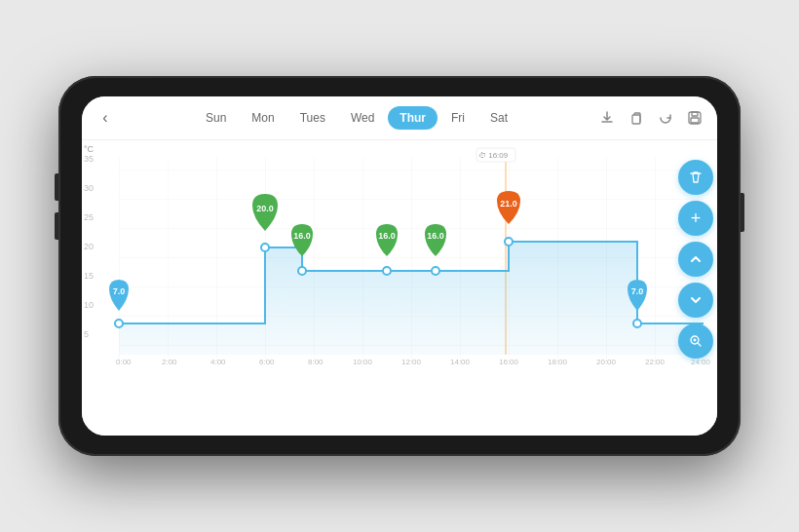 The height and width of the screenshot is (532, 799). Describe the element at coordinates (216, 118) in the screenshot. I see `tab-sun: Sun` at that location.